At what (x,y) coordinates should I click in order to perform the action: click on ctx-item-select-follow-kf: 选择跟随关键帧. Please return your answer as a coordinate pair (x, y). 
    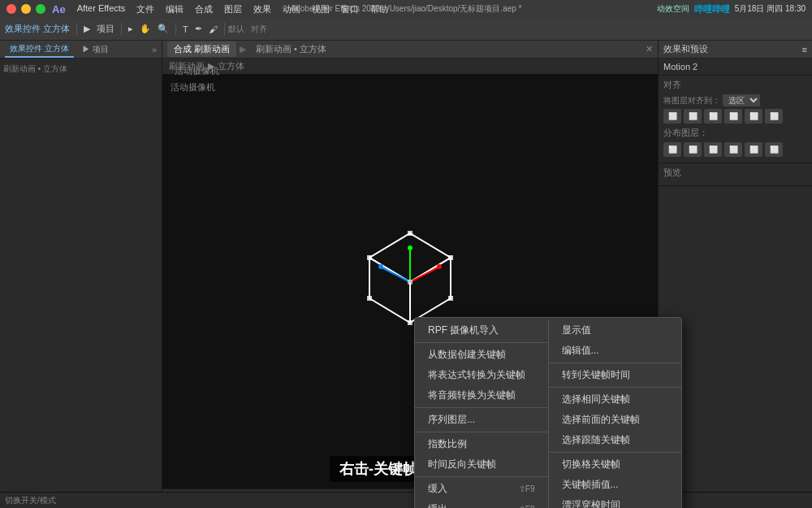
    Looking at the image, I should click on (615, 441).